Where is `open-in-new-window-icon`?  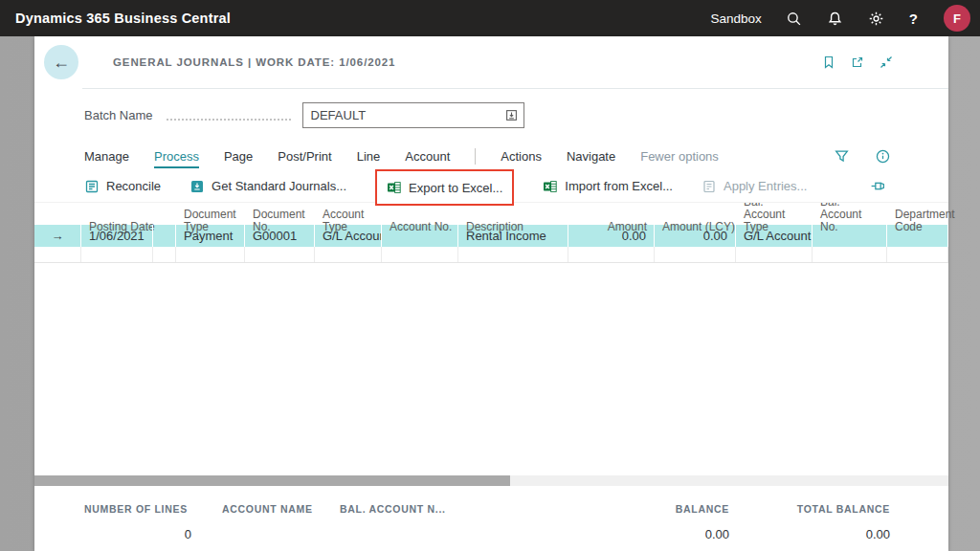 open-in-new-window-icon is located at coordinates (858, 62).